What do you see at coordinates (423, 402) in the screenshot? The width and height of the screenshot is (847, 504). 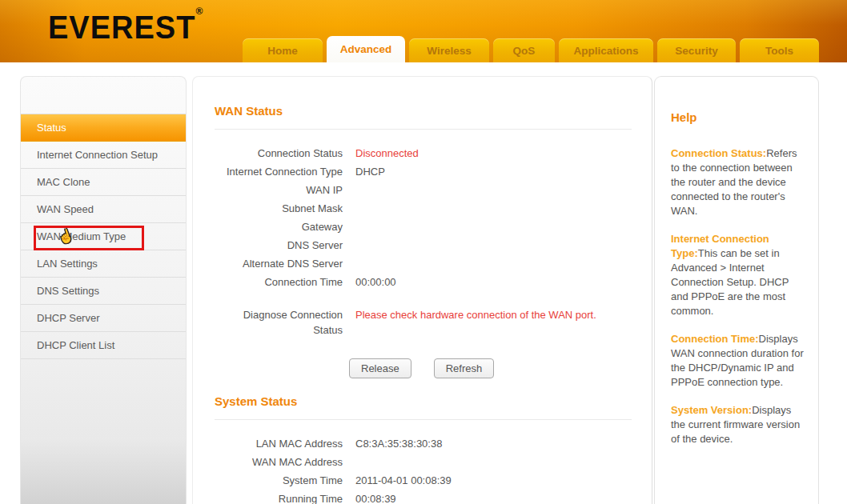 I see `system-status-title: System Status` at bounding box center [423, 402].